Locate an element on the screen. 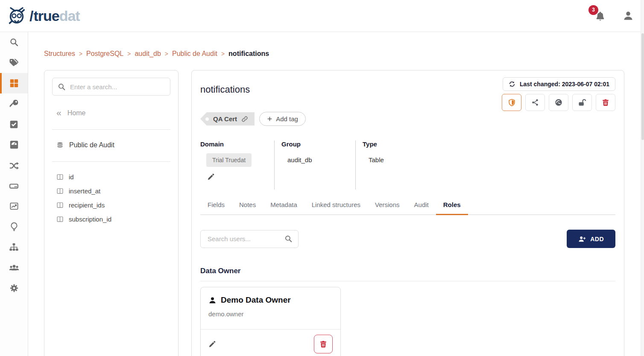  sidebar-item-structures is located at coordinates (14, 83).